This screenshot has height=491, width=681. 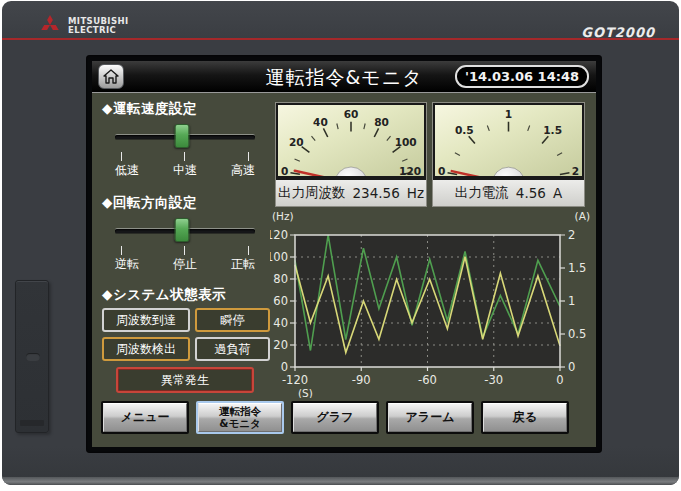 What do you see at coordinates (32, 356) in the screenshot?
I see `interface-cover-door` at bounding box center [32, 356].